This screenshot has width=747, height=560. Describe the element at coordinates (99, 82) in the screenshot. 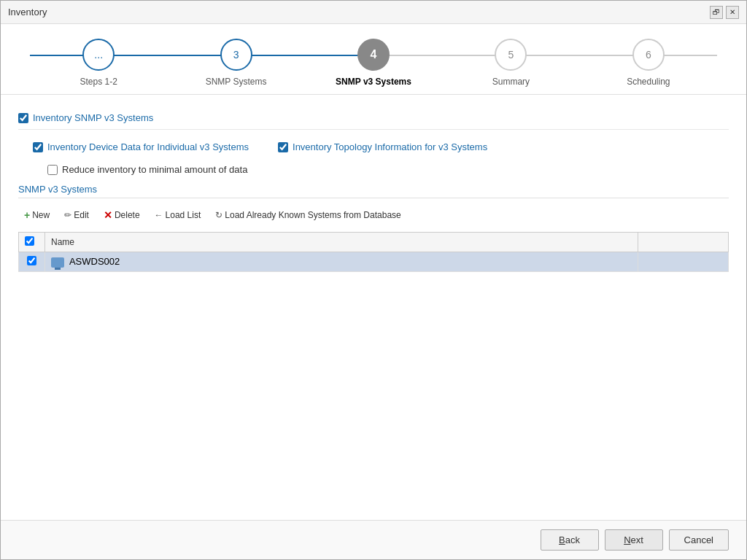

I see `step-label-1: Steps 1-2` at that location.